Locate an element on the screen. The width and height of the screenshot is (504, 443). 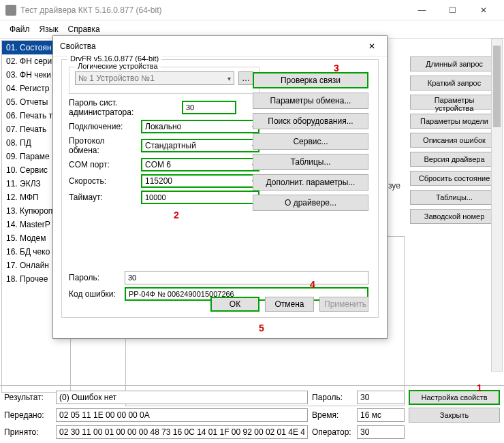
app-icon is located at coordinates (11, 10).